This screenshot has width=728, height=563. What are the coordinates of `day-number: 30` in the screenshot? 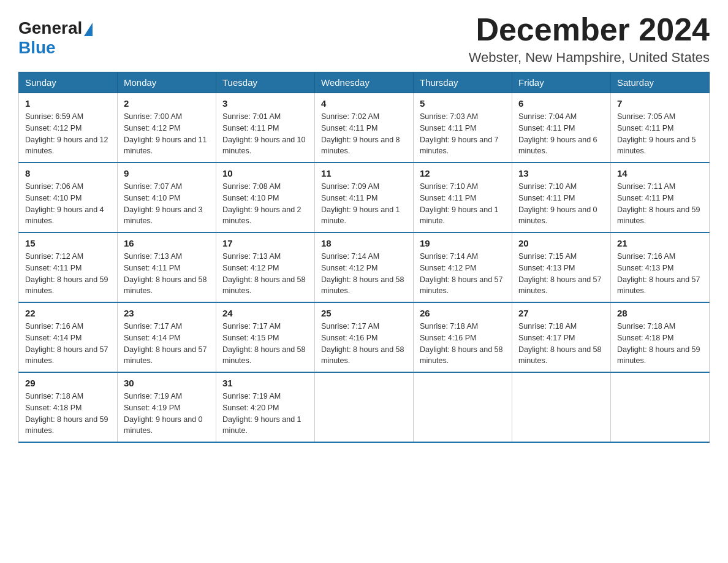 It's located at (167, 383).